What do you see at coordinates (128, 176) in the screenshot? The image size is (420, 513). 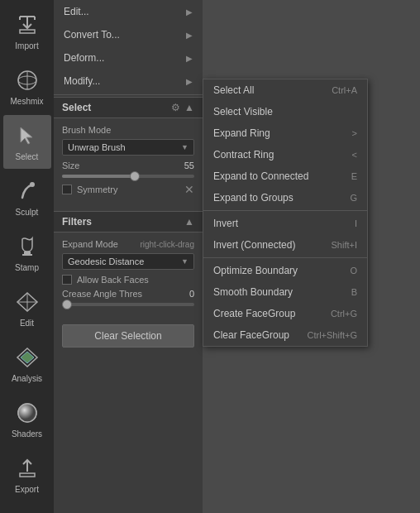 I see `slider-track` at bounding box center [128, 176].